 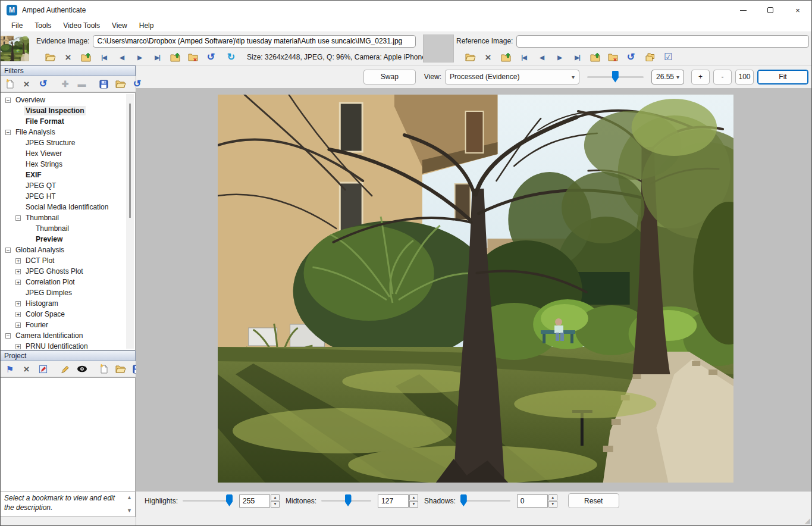 What do you see at coordinates (68, 218) in the screenshot?
I see `tree-item-thumbnail-11: −Thumbnail` at bounding box center [68, 218].